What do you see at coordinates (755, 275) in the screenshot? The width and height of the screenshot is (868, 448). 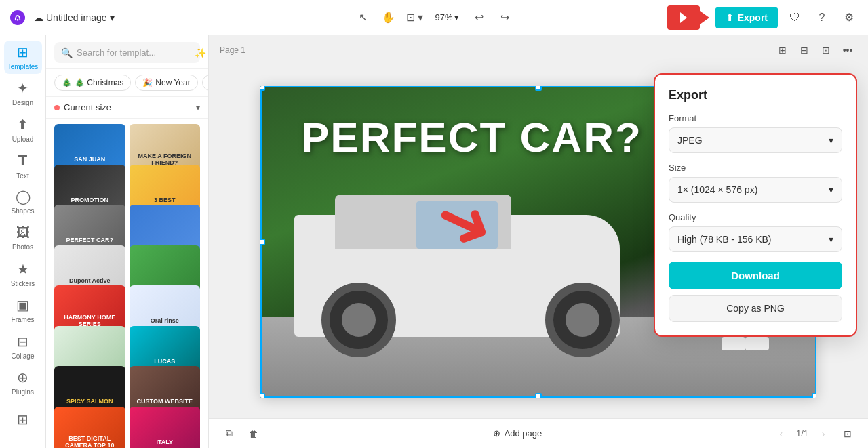 I see `export-download-btn: Download` at bounding box center [755, 275].